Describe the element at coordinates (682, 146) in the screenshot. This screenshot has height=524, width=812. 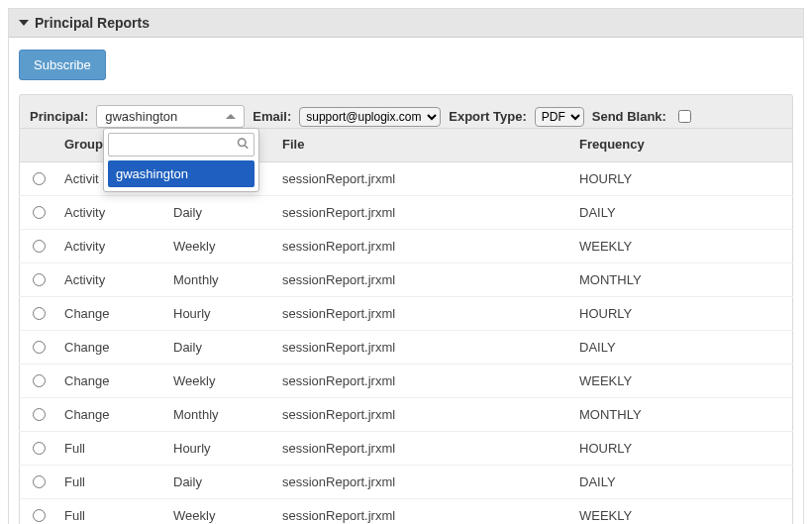
I see `table-header-frequency: Frequency` at that location.